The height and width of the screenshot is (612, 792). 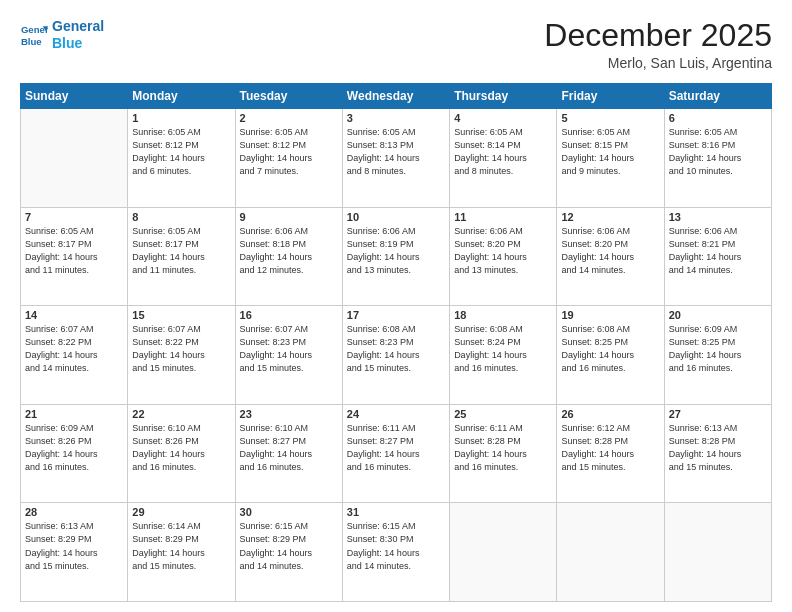 I want to click on cell-info: Sunrise: 6:08 AMSunset: 8:25 PMDaylight:…, so click(x=610, y=349).